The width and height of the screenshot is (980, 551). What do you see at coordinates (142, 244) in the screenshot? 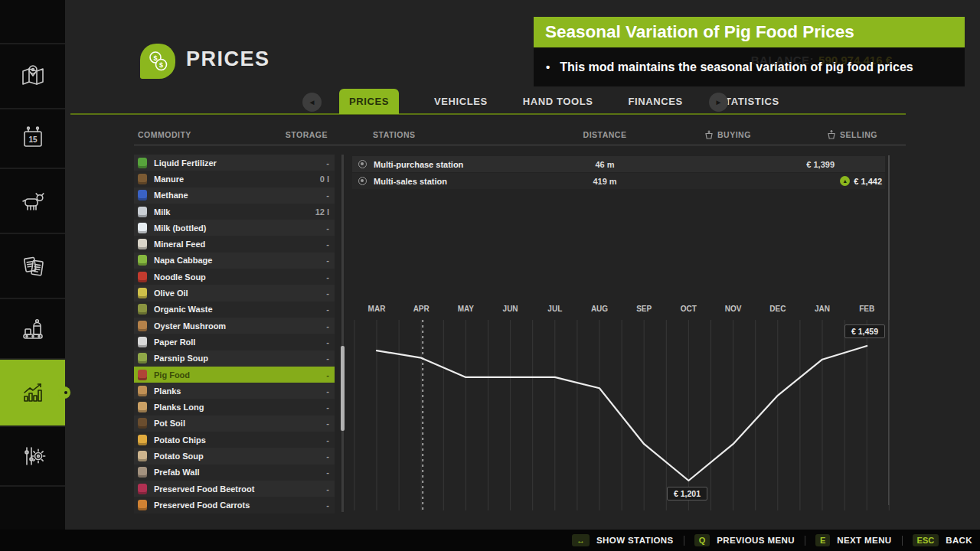
I see `mineral-feed-icon` at bounding box center [142, 244].